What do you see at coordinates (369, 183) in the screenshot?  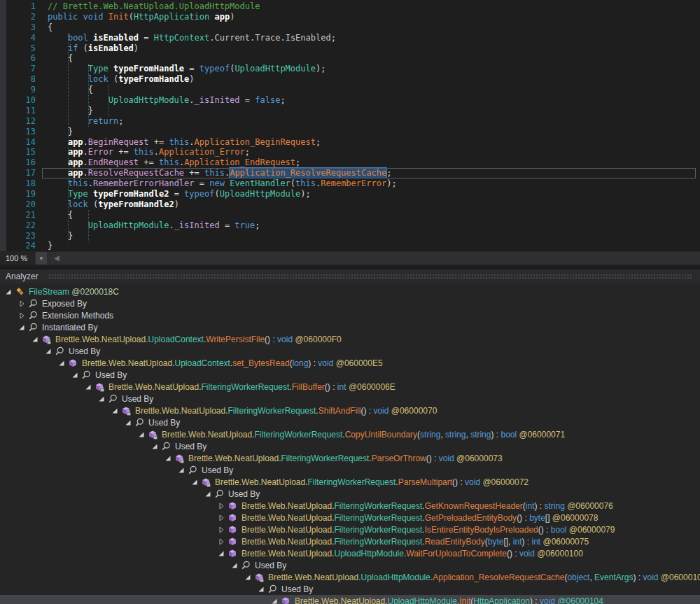 I see `line-code: this.RememberErrorHandler = new EventHan…` at bounding box center [369, 183].